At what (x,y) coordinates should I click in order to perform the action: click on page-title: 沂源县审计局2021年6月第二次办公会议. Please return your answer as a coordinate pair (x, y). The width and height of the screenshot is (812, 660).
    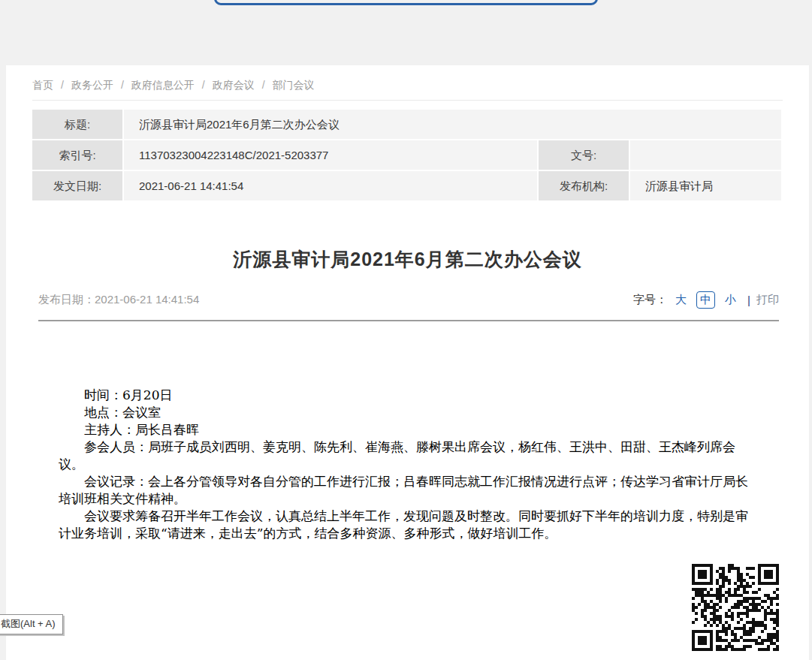
    Looking at the image, I should click on (407, 260).